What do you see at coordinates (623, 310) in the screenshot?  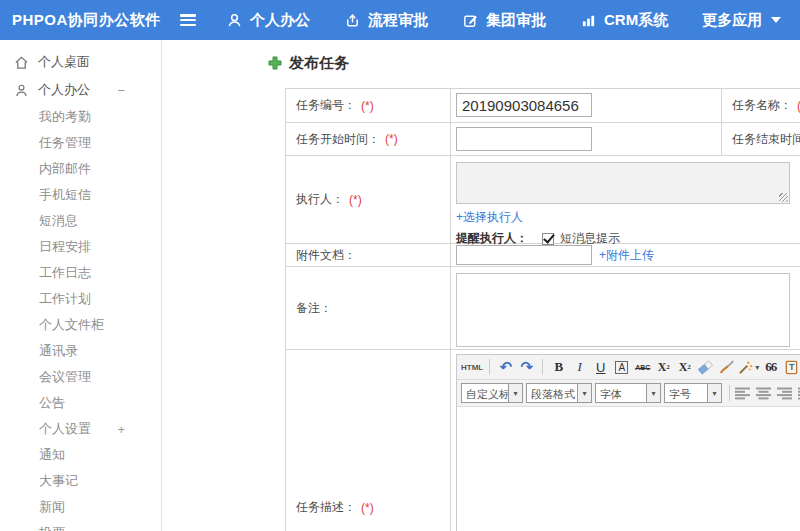 I see `note-textarea` at bounding box center [623, 310].